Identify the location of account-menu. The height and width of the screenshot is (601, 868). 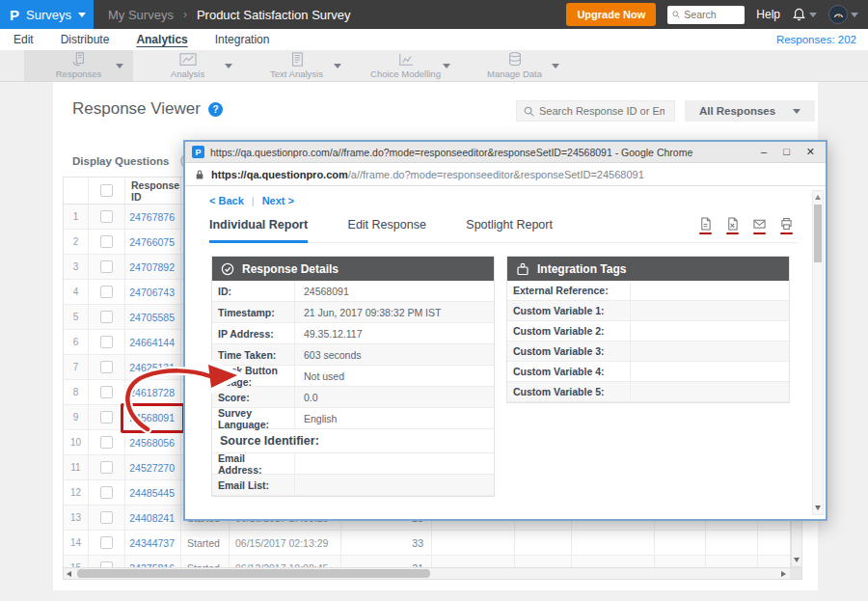
(843, 14).